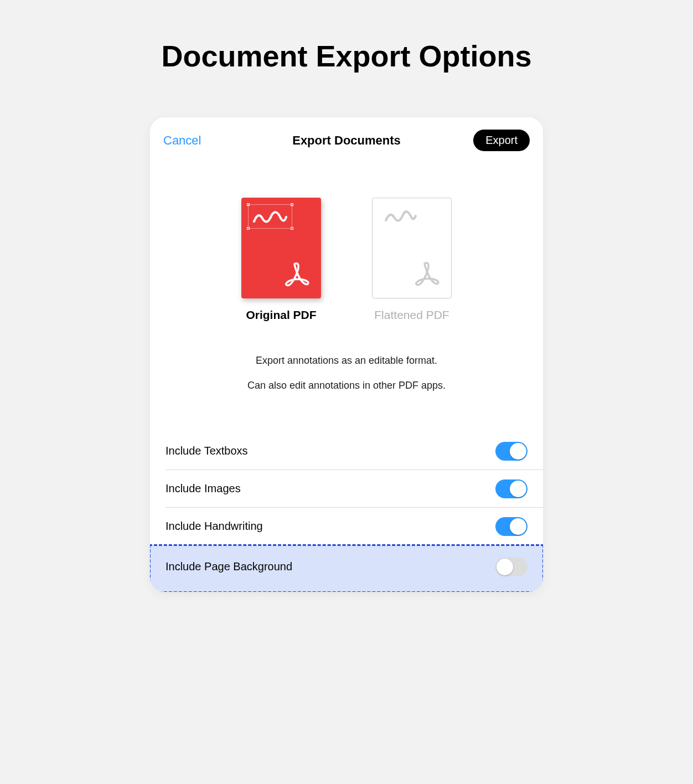 This screenshot has height=784, width=693. I want to click on toggle-label: Include Images, so click(203, 488).